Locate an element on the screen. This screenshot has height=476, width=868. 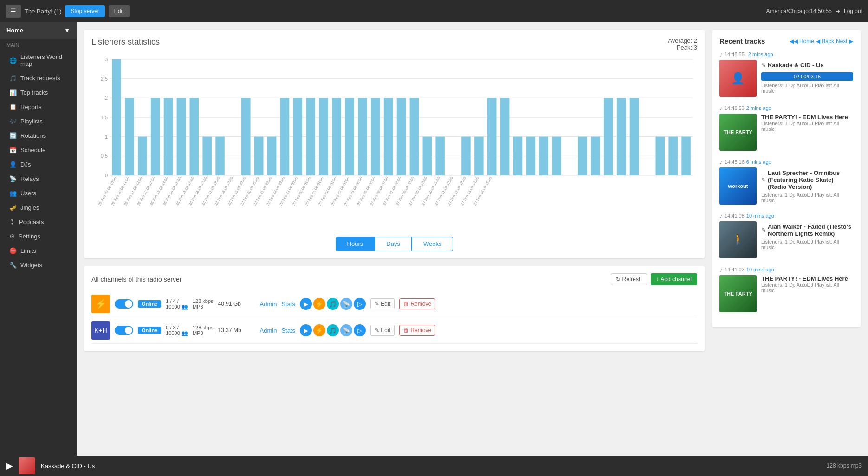
channel-stats-link-1: Stats is located at coordinates (288, 304).